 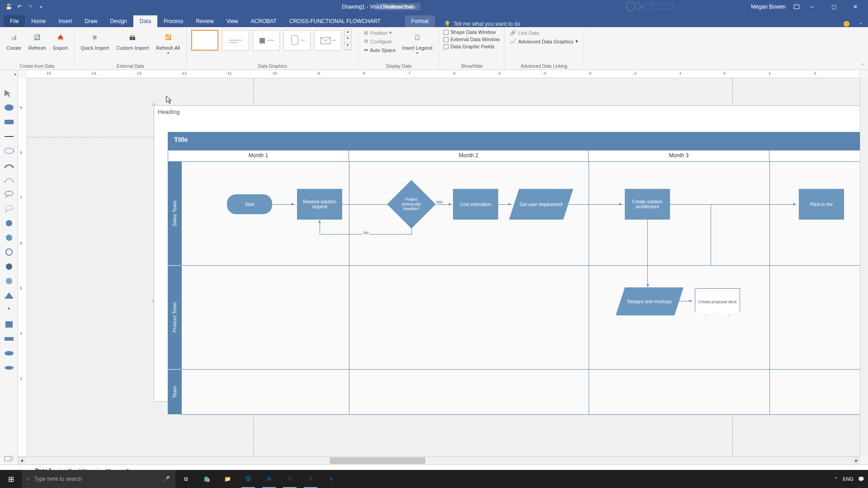 What do you see at coordinates (38, 21) in the screenshot?
I see `tab-home: Home` at bounding box center [38, 21].